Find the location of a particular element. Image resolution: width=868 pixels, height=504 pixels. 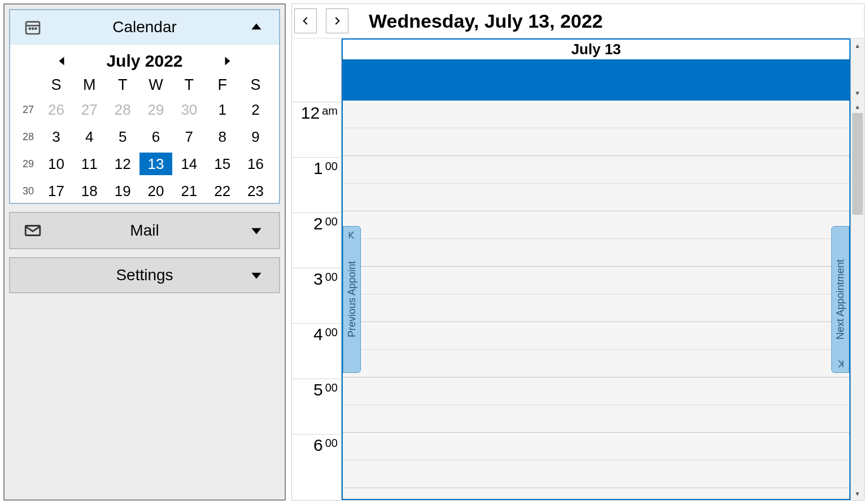

calendar-day: 22 is located at coordinates (223, 190).